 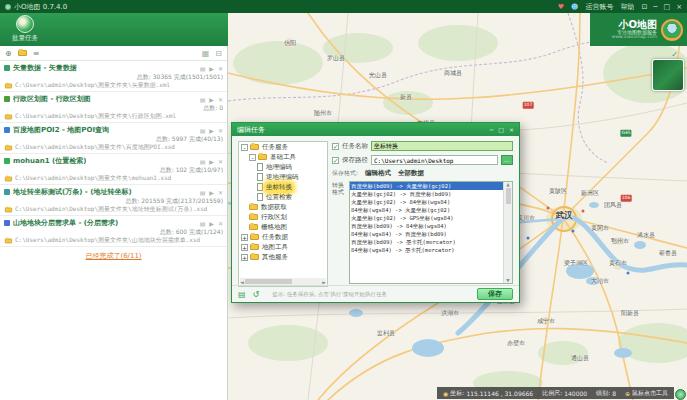 What do you see at coordinates (495, 294) in the screenshot?
I see `save-button: 保存` at bounding box center [495, 294].